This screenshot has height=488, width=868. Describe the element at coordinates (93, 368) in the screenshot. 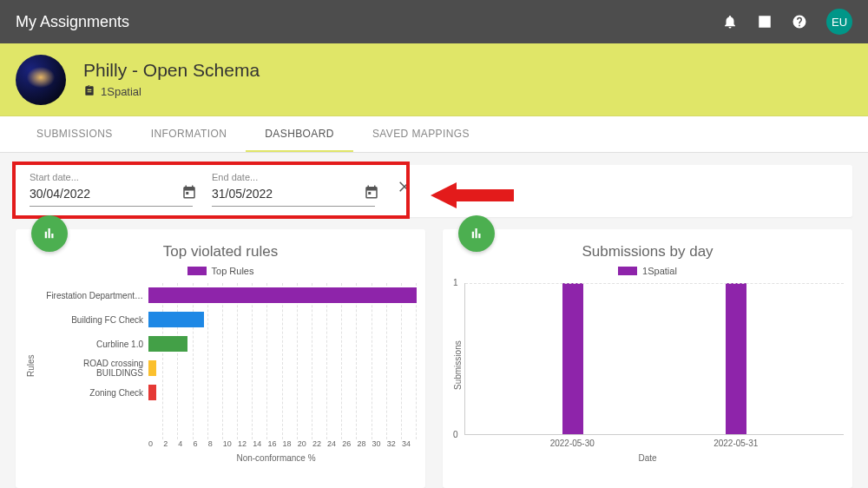

I see `bar-label: ROAD crossing BUILDINGS` at that location.